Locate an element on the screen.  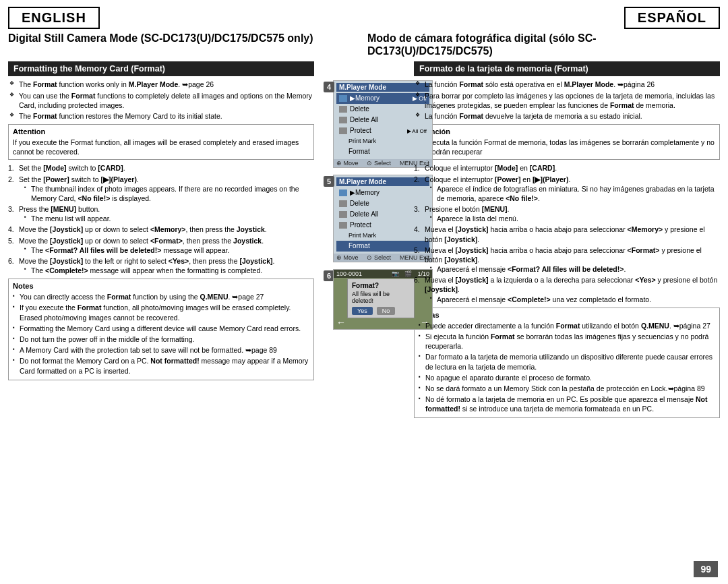
steps-left: 1.Set the [Mode] switch to [CARD]. 2.Set… is located at coordinates (161, 219).